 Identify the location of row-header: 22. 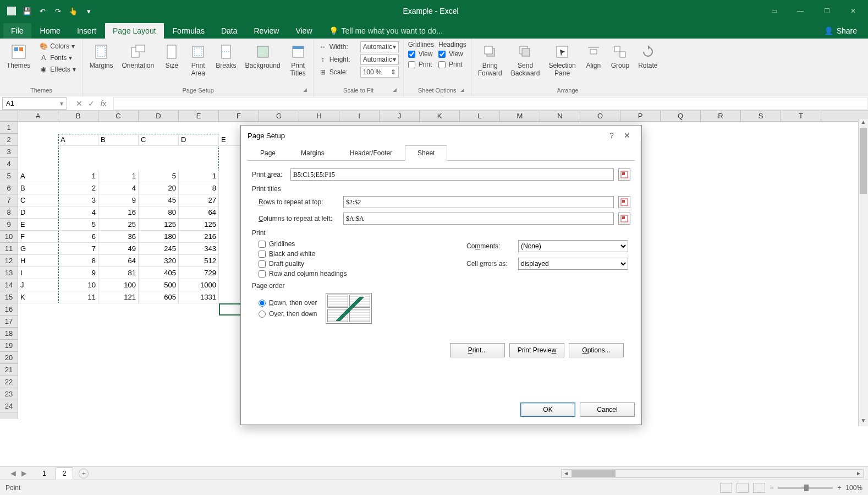
(9, 382).